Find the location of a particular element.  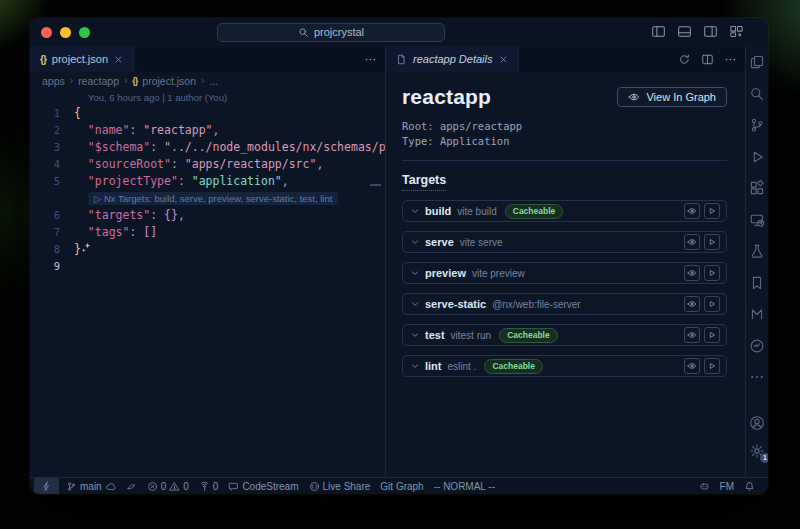

code-line: 2 "name": "reactapp", is located at coordinates (208, 130).